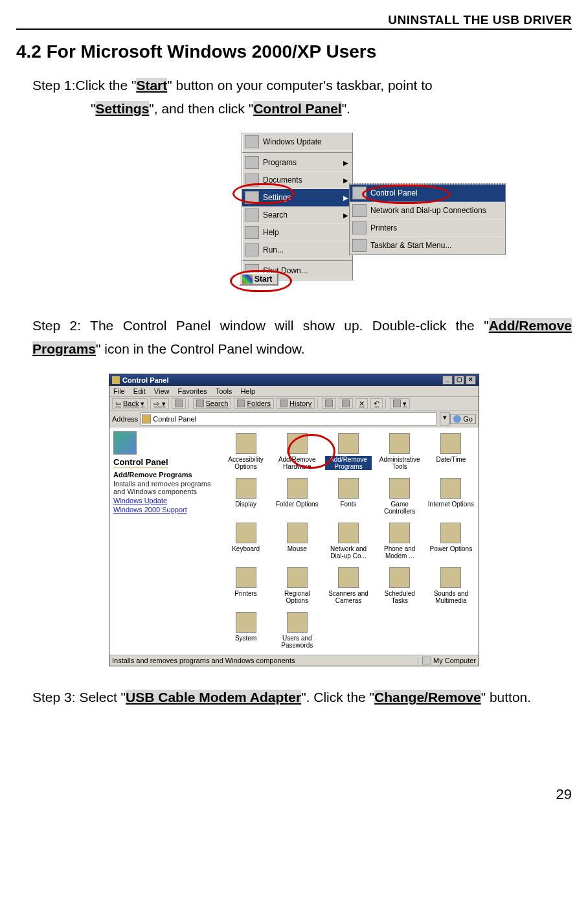 This screenshot has height=904, width=588. Describe the element at coordinates (252, 198) in the screenshot. I see `settings-icon` at that location.